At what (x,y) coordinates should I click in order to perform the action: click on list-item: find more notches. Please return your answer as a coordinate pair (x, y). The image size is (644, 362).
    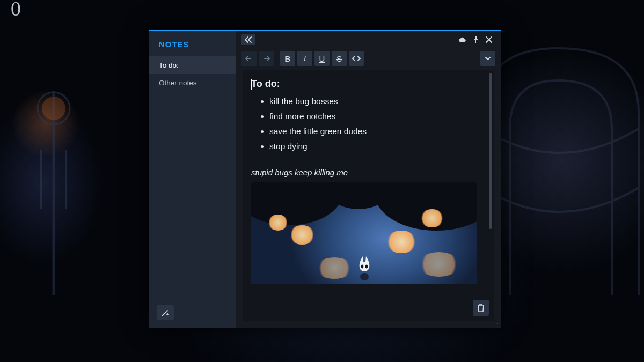
    Looking at the image, I should click on (376, 116).